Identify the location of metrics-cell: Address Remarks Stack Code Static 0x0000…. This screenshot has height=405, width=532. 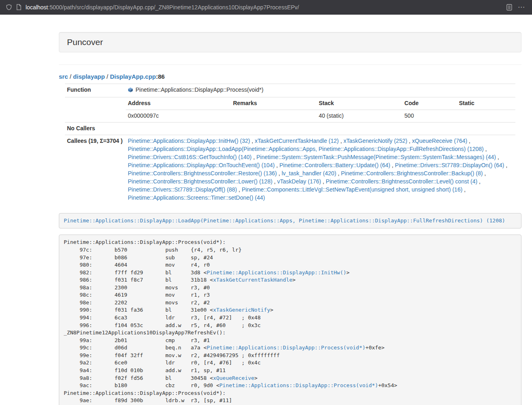
(321, 110).